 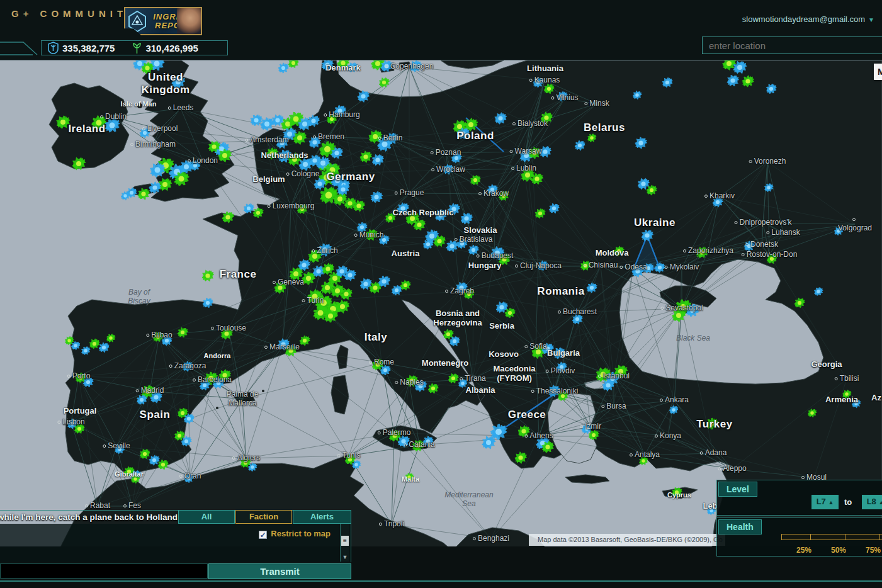 I want to click on health-tick-25: 25%, so click(x=804, y=550).